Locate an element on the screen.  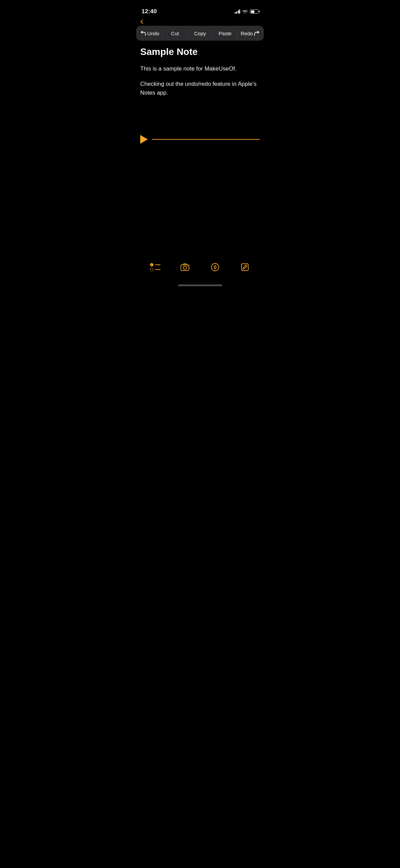
redo-button: Redo is located at coordinates (250, 33).